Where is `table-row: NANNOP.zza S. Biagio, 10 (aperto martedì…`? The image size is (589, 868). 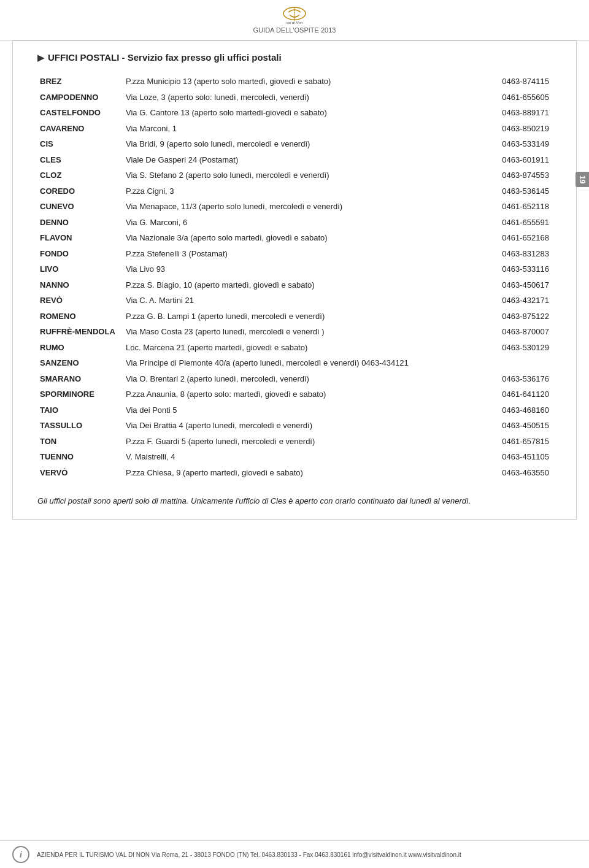 table-row: NANNOP.zza S. Biagio, 10 (aperto martedì… is located at coordinates (294, 285).